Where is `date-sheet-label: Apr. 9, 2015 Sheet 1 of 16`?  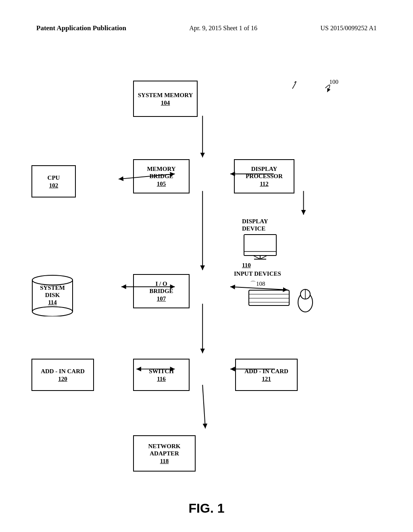 date-sheet-label: Apr. 9, 2015 Sheet 1 of 16 is located at coordinates (223, 28).